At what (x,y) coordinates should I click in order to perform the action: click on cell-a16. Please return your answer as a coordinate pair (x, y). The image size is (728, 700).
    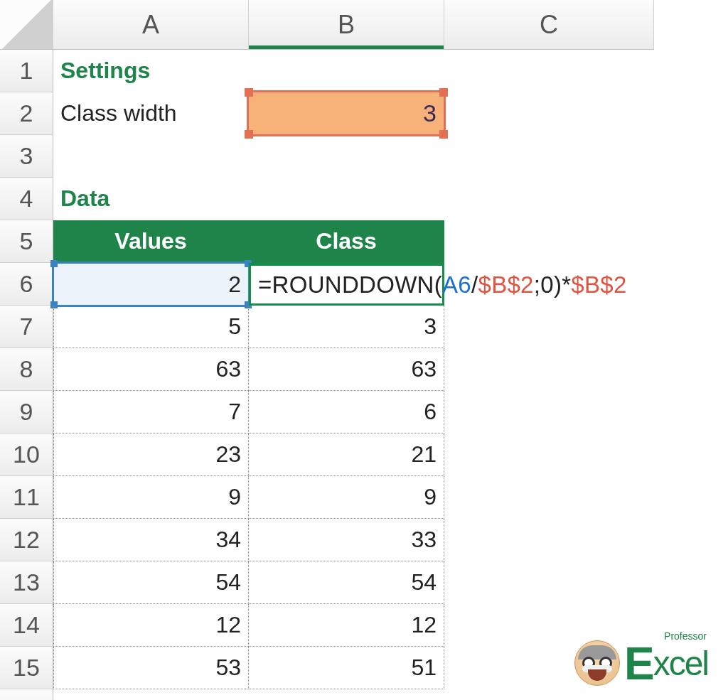
    Looking at the image, I should click on (151, 695).